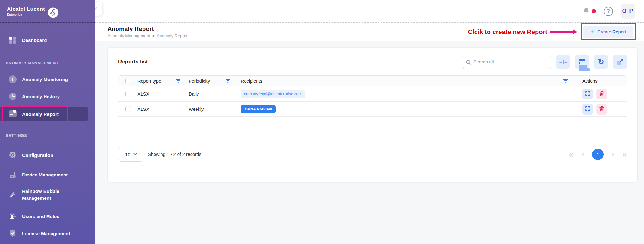 The width and height of the screenshot is (644, 244). What do you see at coordinates (149, 81) in the screenshot?
I see `column-header-report-type: Report type` at bounding box center [149, 81].